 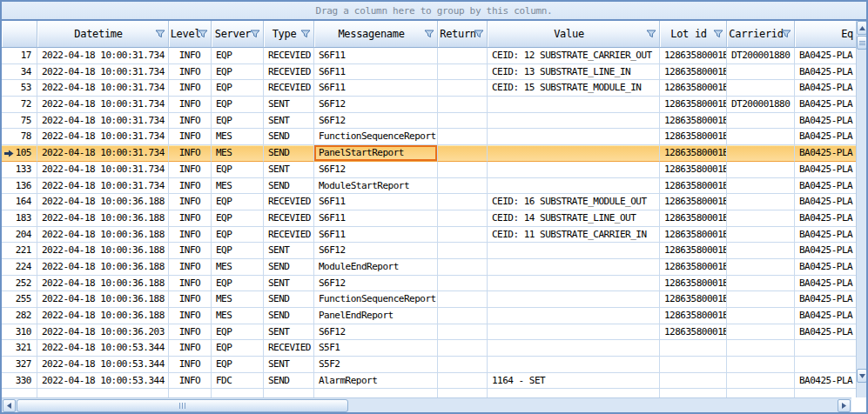 What do you see at coordinates (289, 186) in the screenshot?
I see `cell-type: SEND` at bounding box center [289, 186].